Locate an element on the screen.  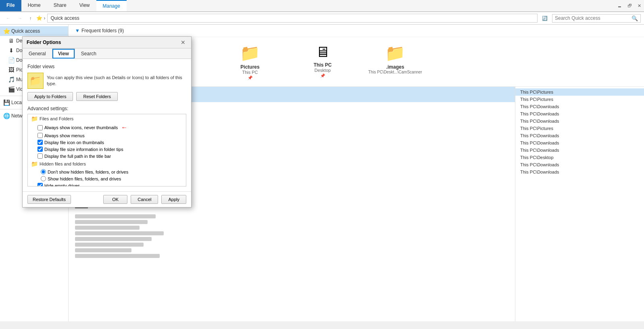
file-icon-thumb-checkbox is located at coordinates (40, 142).